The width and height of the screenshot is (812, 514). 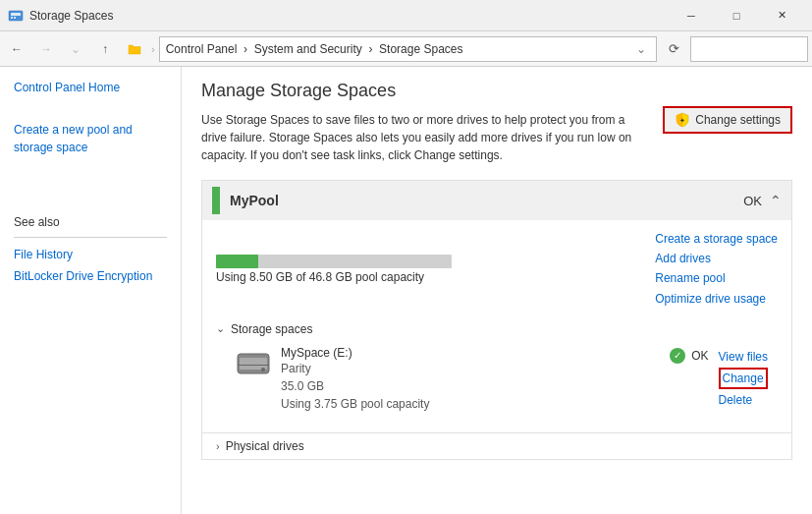 I want to click on close-button: ✕, so click(x=782, y=16).